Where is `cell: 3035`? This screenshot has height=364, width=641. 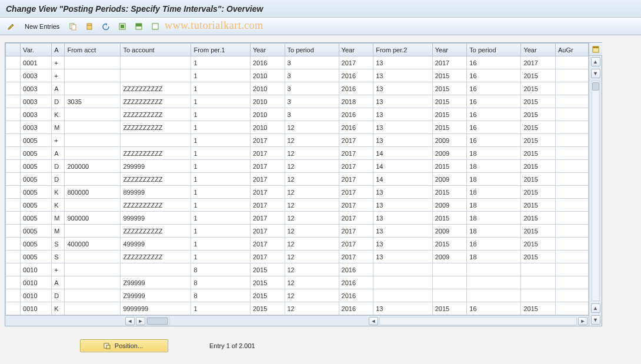 cell: 3035 is located at coordinates (93, 102).